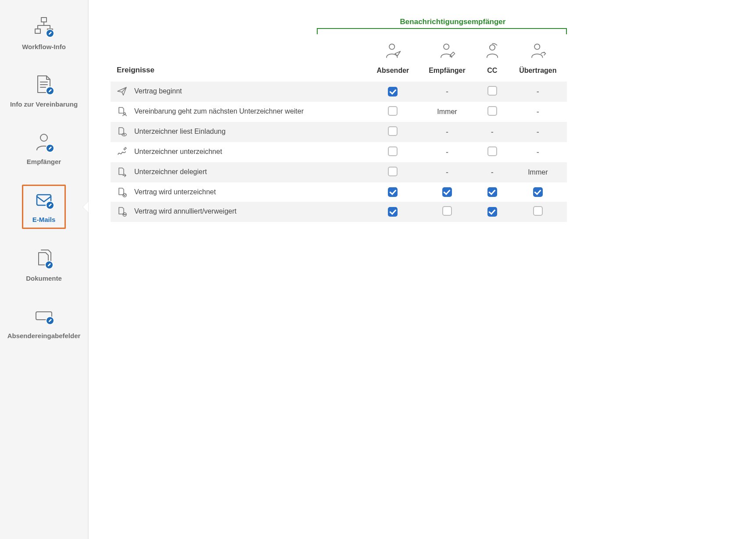 The height and width of the screenshot is (539, 756). Describe the element at coordinates (339, 132) in the screenshot. I see `table-row: Unterzeichner liest Einladung---` at that location.